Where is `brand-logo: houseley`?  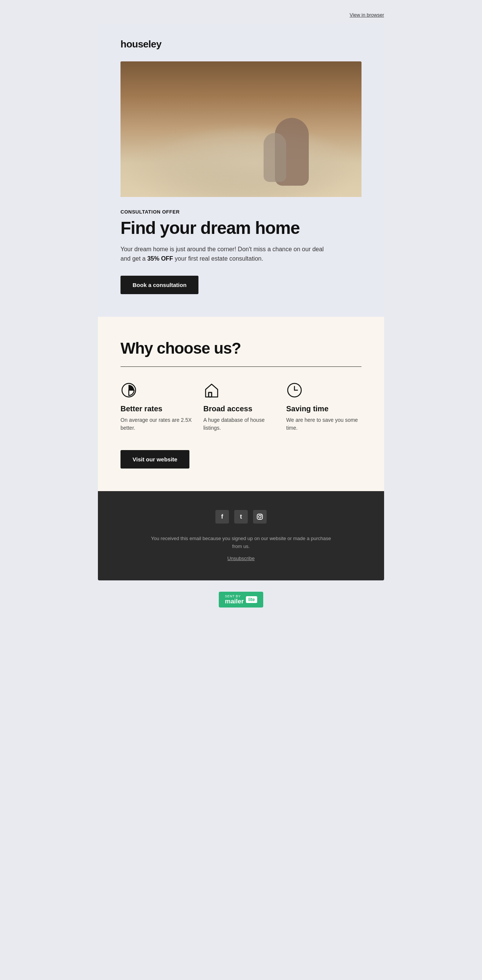
brand-logo: houseley is located at coordinates (241, 44).